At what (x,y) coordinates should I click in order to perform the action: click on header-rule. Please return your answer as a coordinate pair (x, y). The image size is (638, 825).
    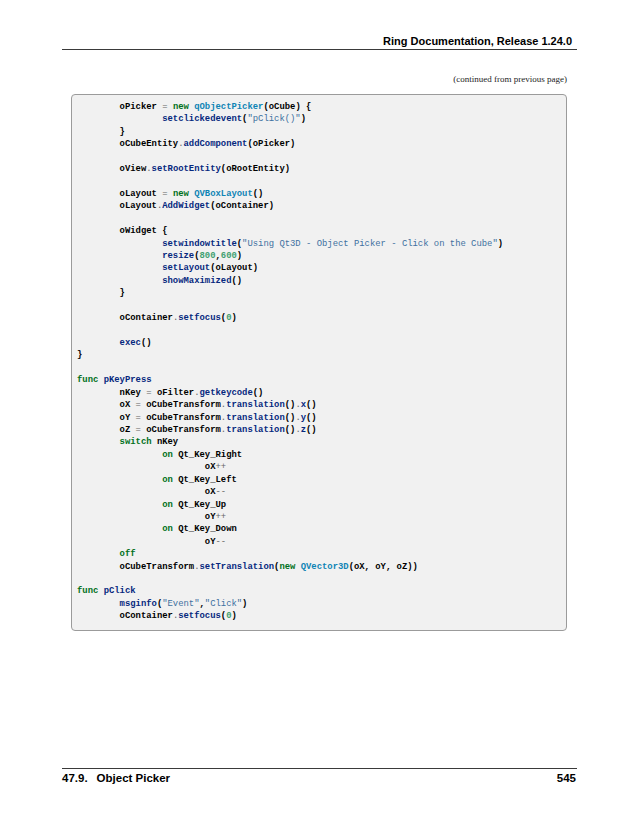
    Looking at the image, I should click on (320, 50).